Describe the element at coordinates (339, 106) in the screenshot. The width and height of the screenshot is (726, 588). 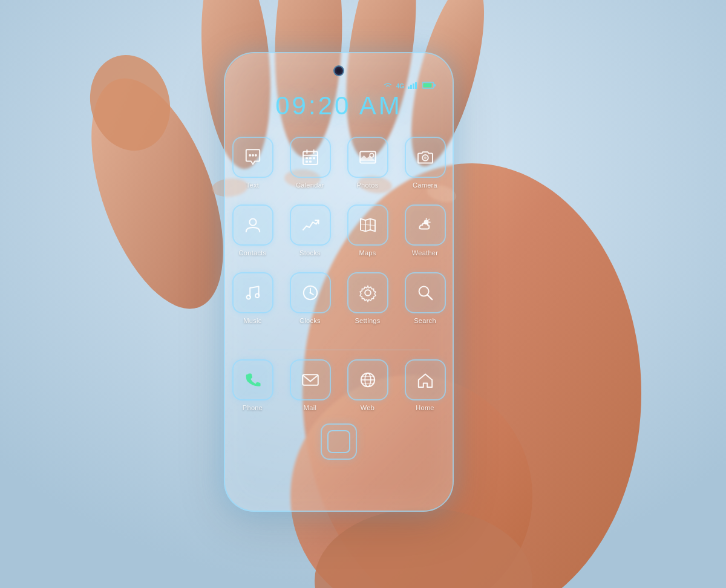
I see `time-display: 09:20 AM` at that location.